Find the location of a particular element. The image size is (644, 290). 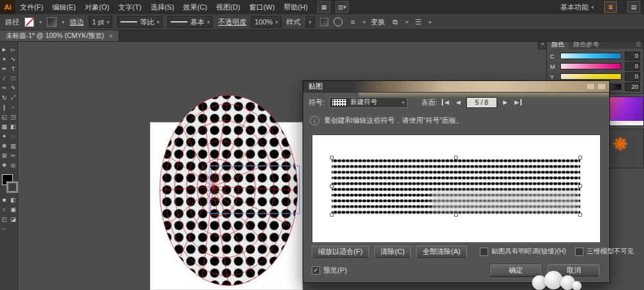

blend-tool-icon: ◌ is located at coordinates (14, 136).